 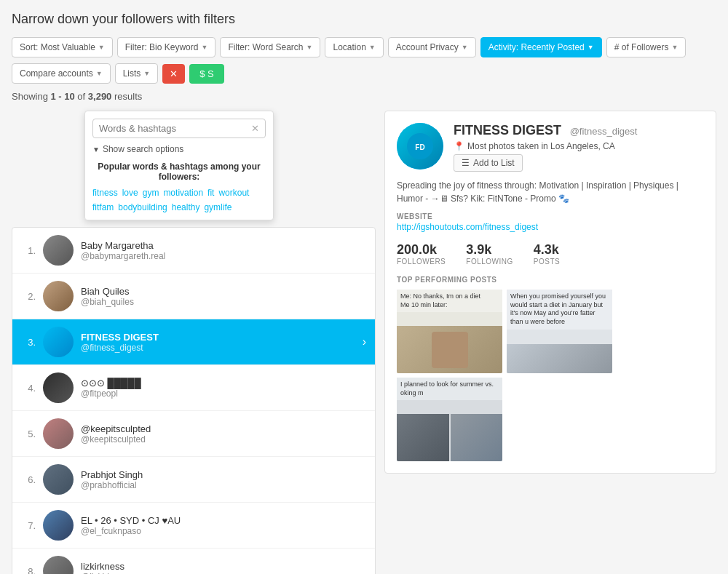 I want to click on user-handle: @biah_quiles, so click(x=223, y=302).